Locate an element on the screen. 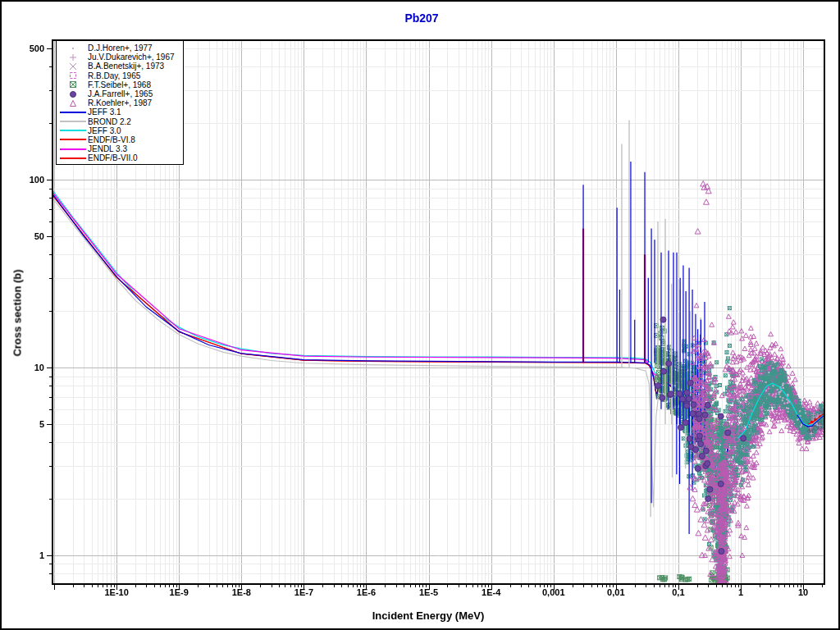 Image resolution: width=840 pixels, height=630 pixels. legend-item-label: ENDF/B-VII.0 is located at coordinates (113, 158).